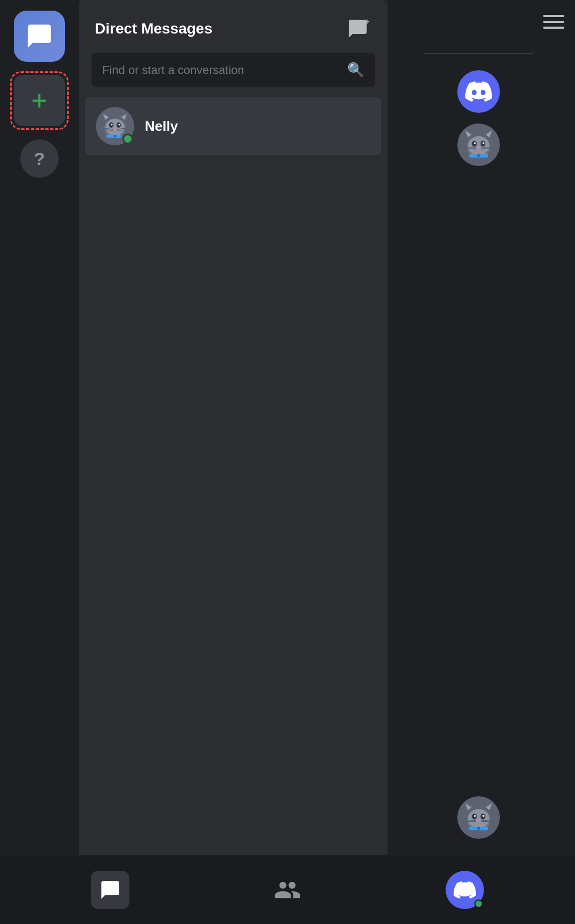 This screenshot has height=924, width=575. What do you see at coordinates (110, 890) in the screenshot?
I see `bottom-messages-icon` at bounding box center [110, 890].